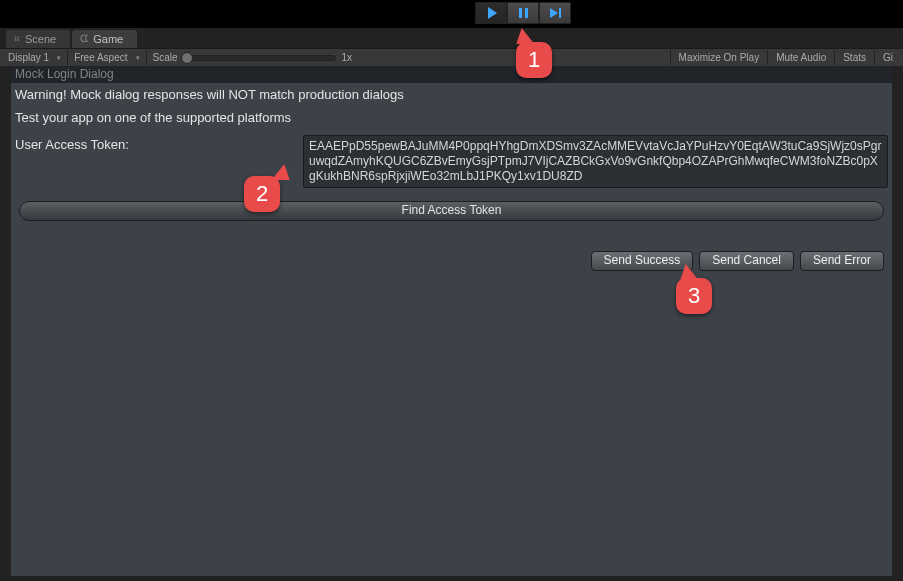 This screenshot has height=581, width=903. What do you see at coordinates (523, 13) in the screenshot?
I see `transport-controls` at bounding box center [523, 13].